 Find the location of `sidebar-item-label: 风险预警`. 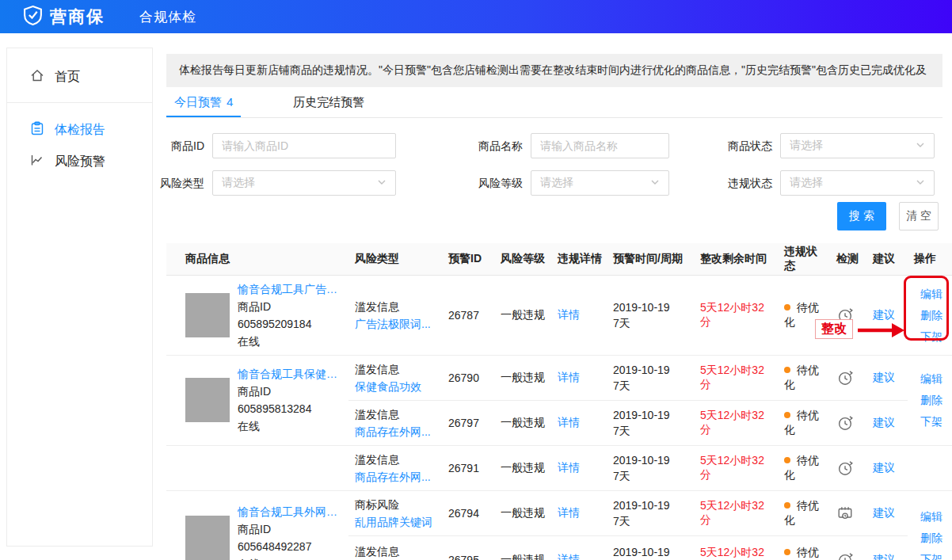

sidebar-item-label: 风险预警 is located at coordinates (80, 162).